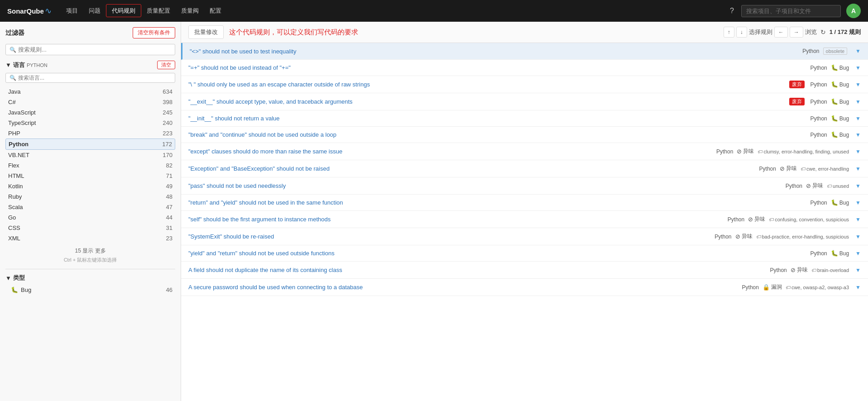  What do you see at coordinates (91, 196) in the screenshot?
I see `lang-item-ruby: Ruby48` at bounding box center [91, 196].